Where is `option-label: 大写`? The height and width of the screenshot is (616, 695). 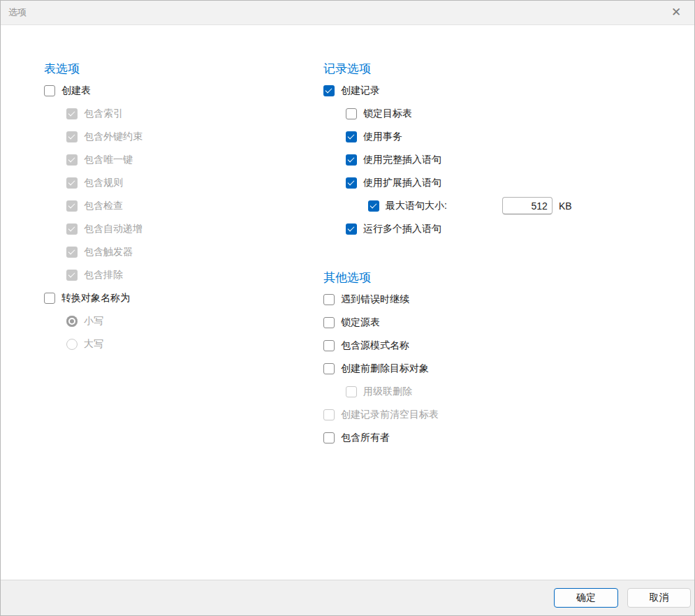 option-label: 大写 is located at coordinates (94, 344).